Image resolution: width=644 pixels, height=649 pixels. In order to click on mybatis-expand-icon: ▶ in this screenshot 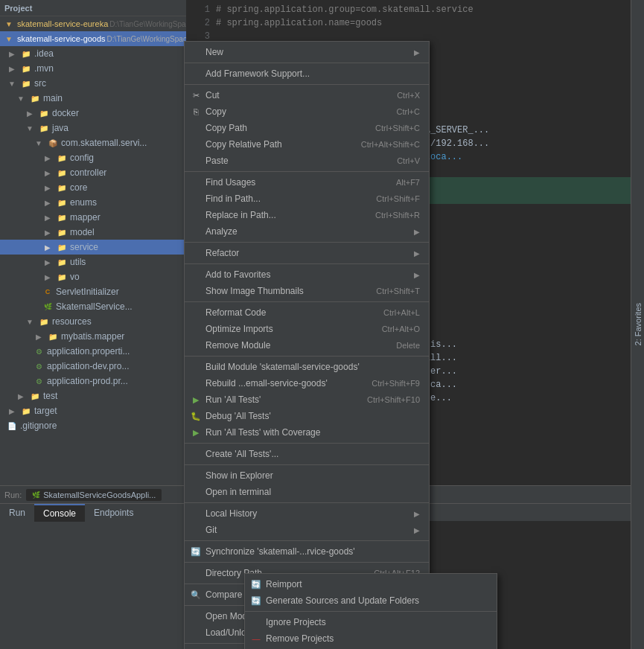, I will do `click(39, 336)`.